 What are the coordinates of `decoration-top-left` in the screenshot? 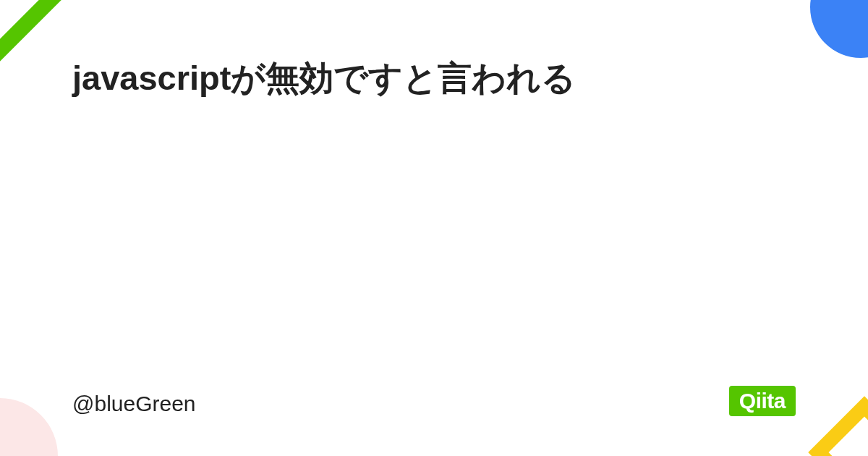 It's located at (30, 30).